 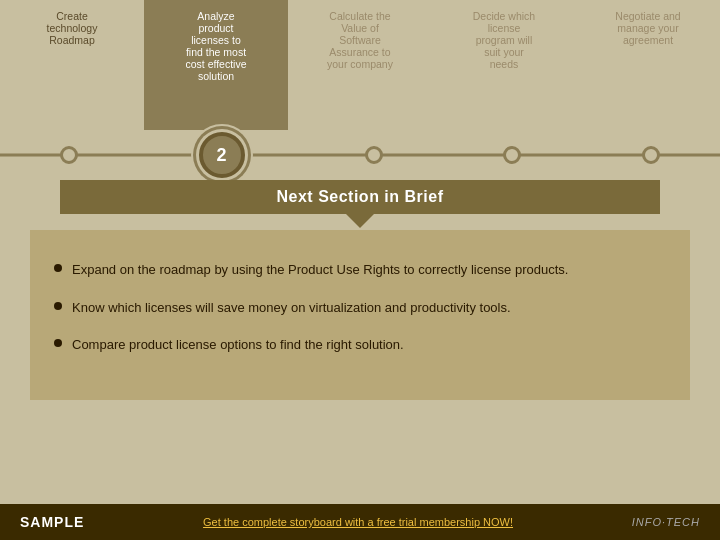 What do you see at coordinates (360, 522) in the screenshot?
I see `footer: SAMPLE Get the complete storyboard with …` at bounding box center [360, 522].